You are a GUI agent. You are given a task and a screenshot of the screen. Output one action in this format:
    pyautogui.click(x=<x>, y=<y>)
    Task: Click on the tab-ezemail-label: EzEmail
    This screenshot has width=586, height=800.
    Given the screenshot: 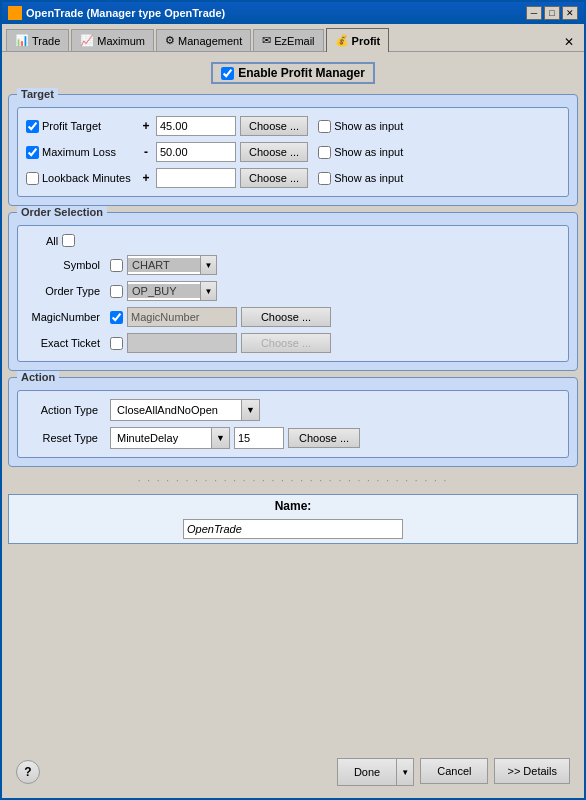 What is the action you would take?
    pyautogui.click(x=294, y=41)
    